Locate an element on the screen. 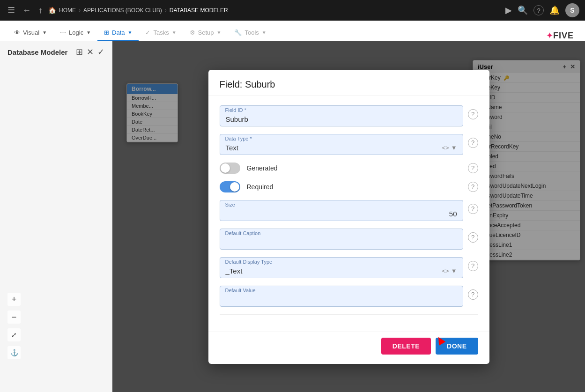  field-id-wrap: Field ID * is located at coordinates (341, 116).